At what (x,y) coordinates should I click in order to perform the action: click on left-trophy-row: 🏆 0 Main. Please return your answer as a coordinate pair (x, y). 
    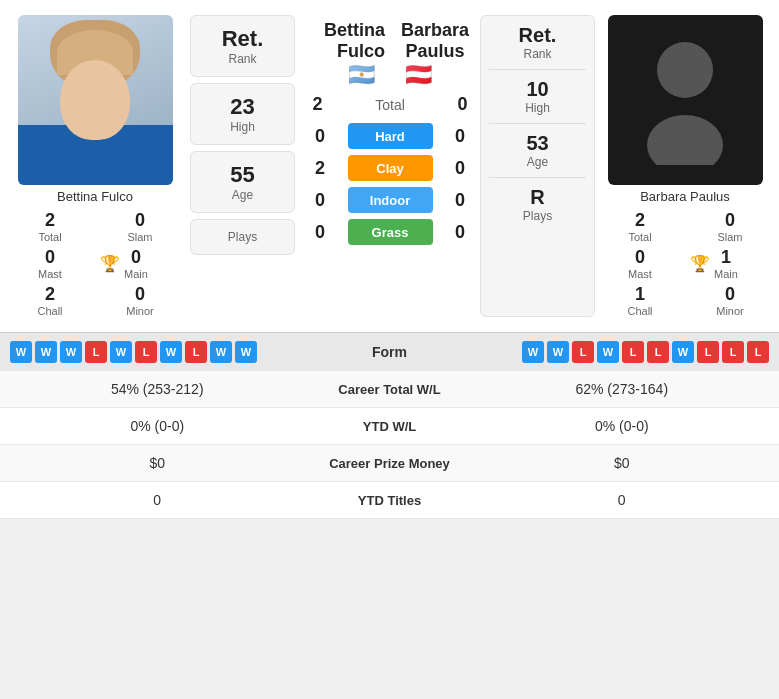
    Looking at the image, I should click on (140, 264).